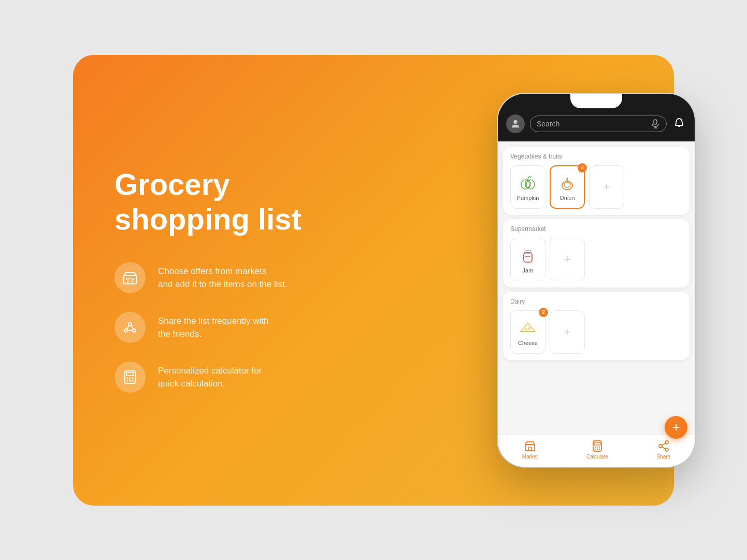  I want to click on add-dairy-icon: +, so click(568, 332).